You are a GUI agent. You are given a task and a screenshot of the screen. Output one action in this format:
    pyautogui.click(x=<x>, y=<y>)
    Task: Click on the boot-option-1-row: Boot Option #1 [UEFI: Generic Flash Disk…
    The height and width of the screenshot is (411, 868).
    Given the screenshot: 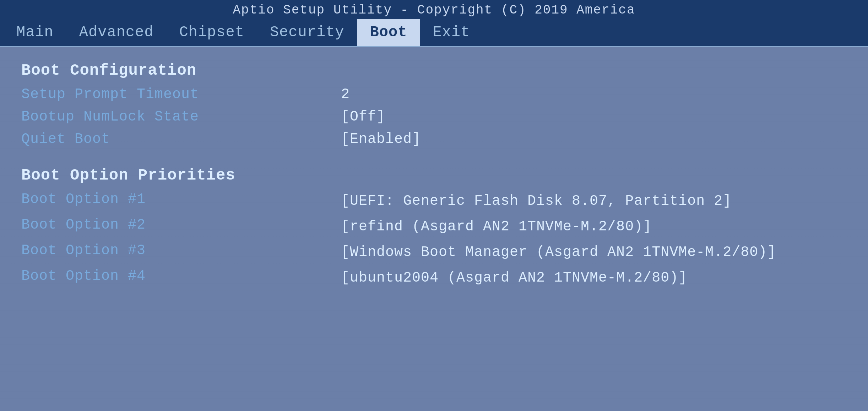 What is the action you would take?
    pyautogui.click(x=434, y=201)
    